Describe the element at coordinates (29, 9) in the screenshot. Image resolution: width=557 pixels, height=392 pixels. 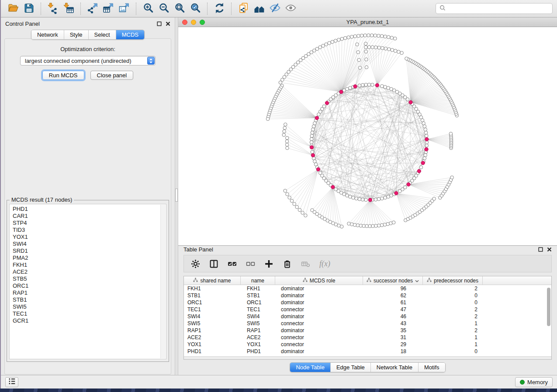
I see `save-button` at that location.